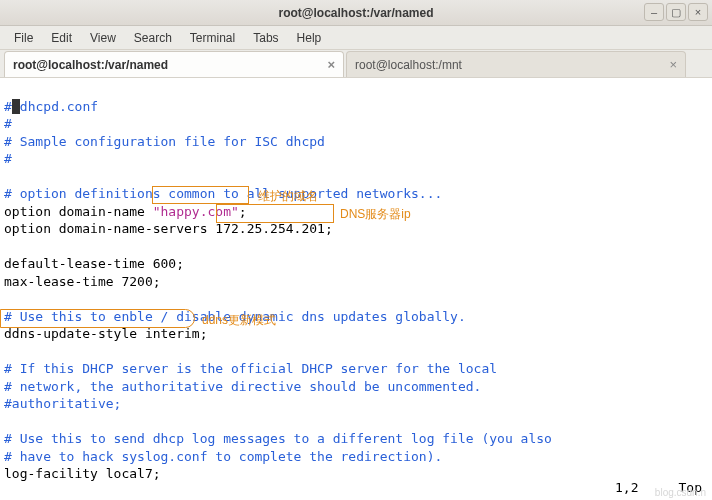 Image resolution: width=712 pixels, height=500 pixels. I want to click on menu-file: File, so click(24, 38).